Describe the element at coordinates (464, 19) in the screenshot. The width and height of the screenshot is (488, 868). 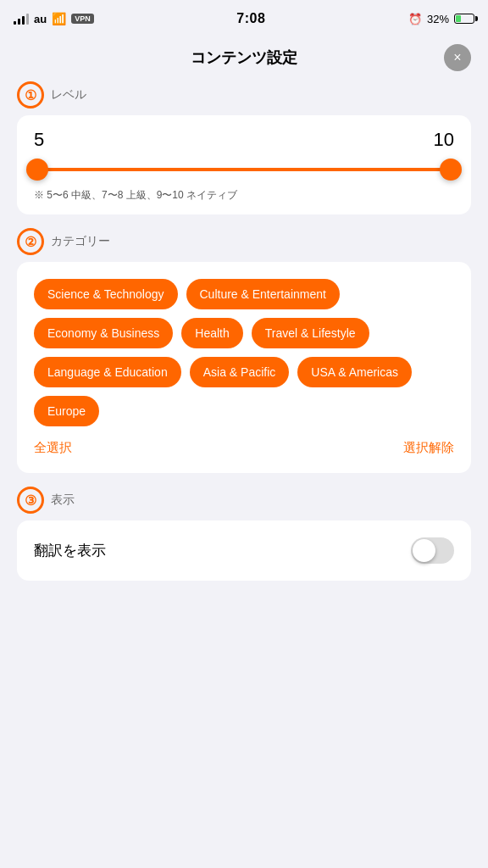
I see `battery-icon` at that location.